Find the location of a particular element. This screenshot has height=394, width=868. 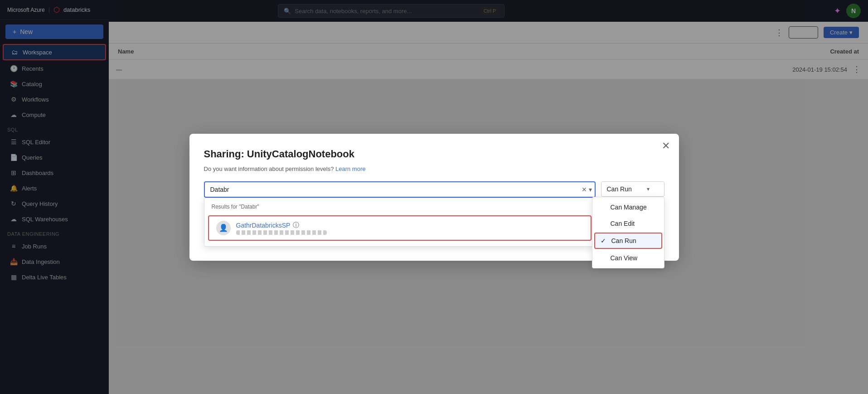

checkmark-icon: ✓ is located at coordinates (604, 241).